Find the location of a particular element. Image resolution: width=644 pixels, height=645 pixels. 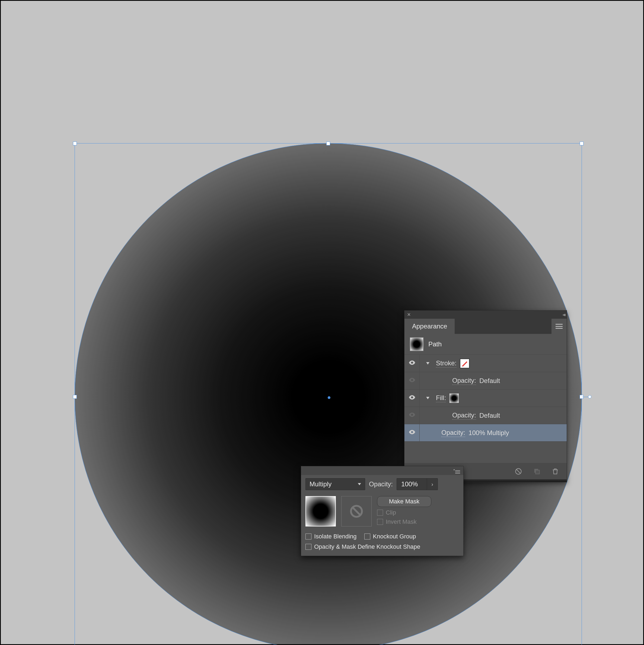

mask-thumbnail is located at coordinates (357, 511).